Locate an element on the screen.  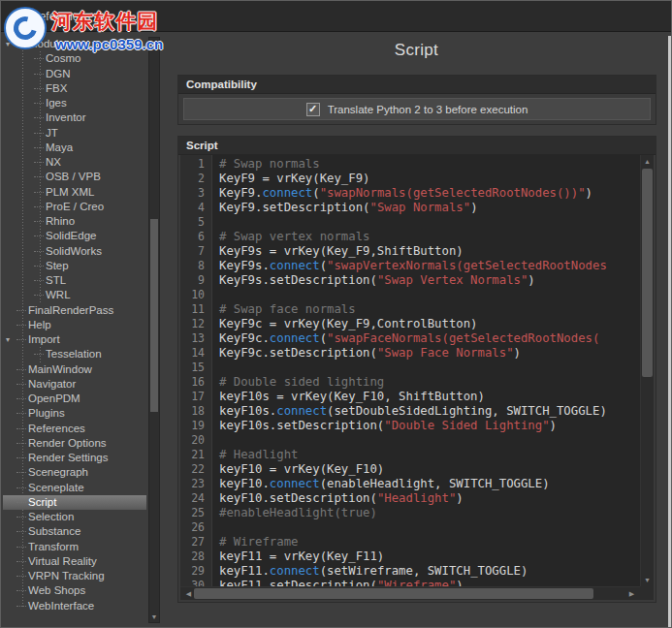
sidebar-item-label: OpenPDM is located at coordinates (54, 398).